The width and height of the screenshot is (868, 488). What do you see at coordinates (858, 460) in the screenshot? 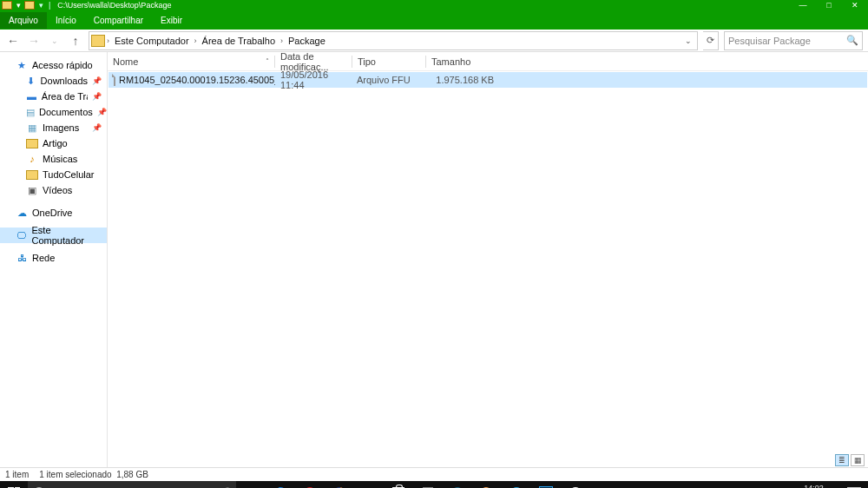
I see `view-large-icons-button: ▦` at bounding box center [858, 460].